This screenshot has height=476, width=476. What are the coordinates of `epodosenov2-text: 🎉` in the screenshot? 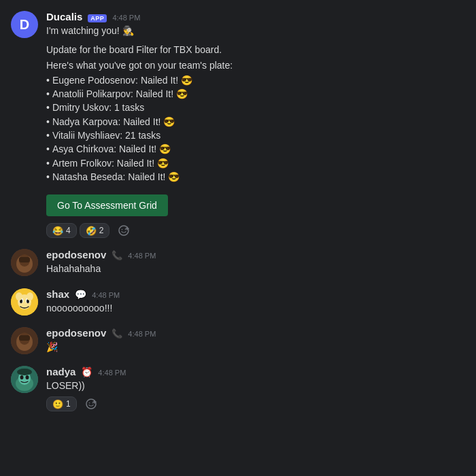 It's located at (256, 347).